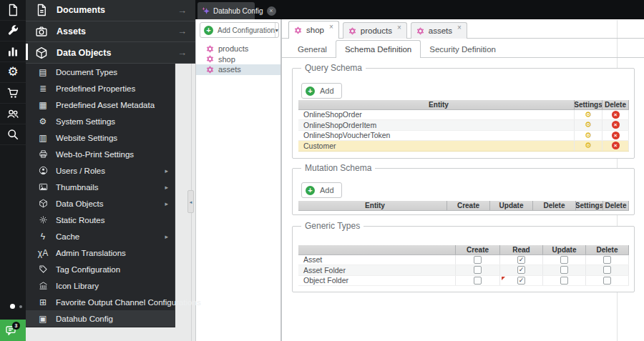  What do you see at coordinates (13, 134) in the screenshot?
I see `nav-search-button` at bounding box center [13, 134].